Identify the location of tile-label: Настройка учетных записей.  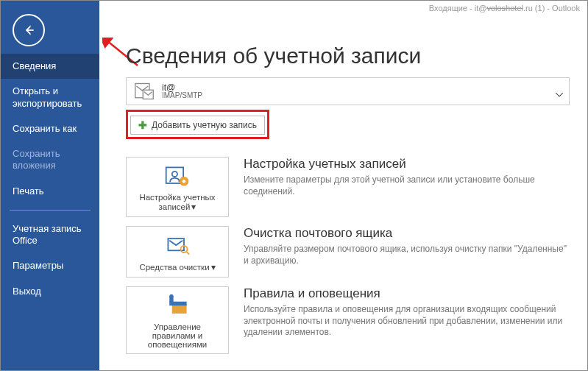
(177, 202).